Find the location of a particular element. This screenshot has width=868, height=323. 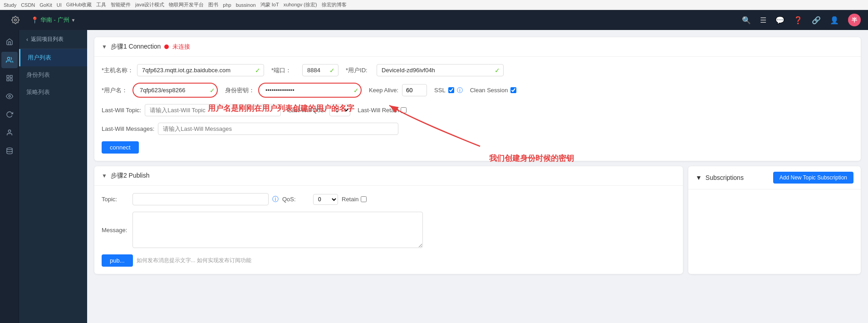

connect-button: connect is located at coordinates (120, 147).